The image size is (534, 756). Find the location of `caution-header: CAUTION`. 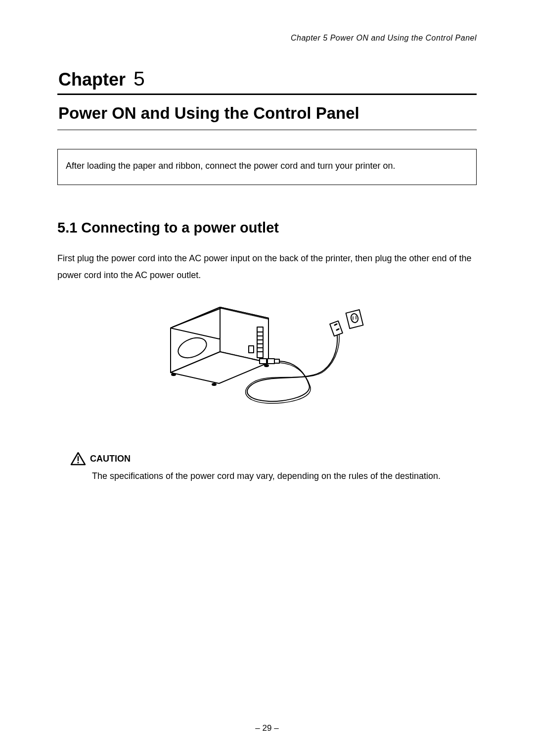

caution-header: CAUTION is located at coordinates (273, 459).